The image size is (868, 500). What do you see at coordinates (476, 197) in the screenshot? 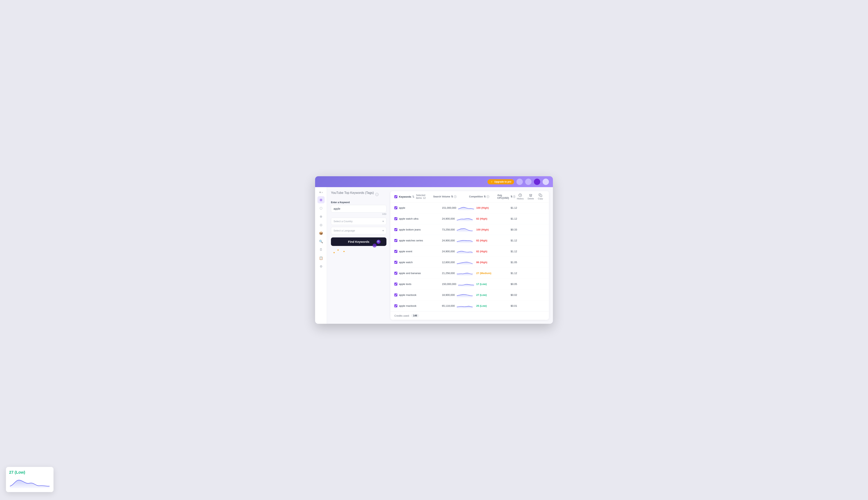
I see `competition-label: Competition` at bounding box center [476, 197].